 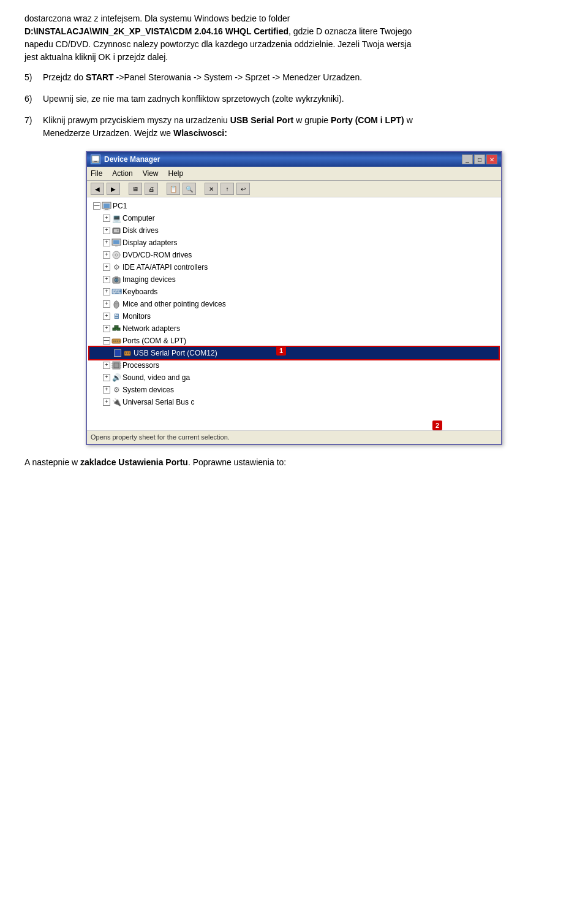 I want to click on computer-expand: +, so click(x=107, y=218).